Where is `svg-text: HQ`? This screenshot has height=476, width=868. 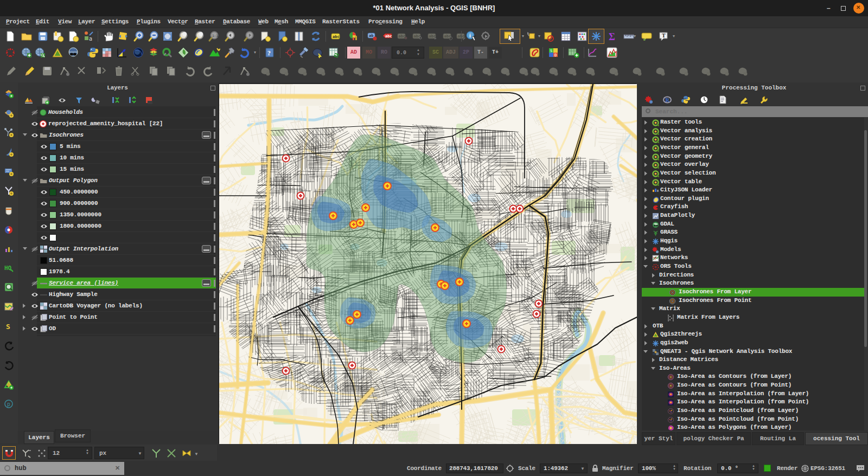
svg-text: HQ is located at coordinates (8, 268).